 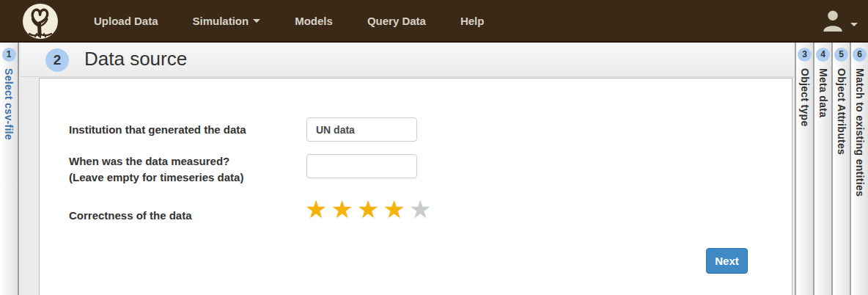 I want to click on star-empty-icon: ★, so click(x=422, y=209).